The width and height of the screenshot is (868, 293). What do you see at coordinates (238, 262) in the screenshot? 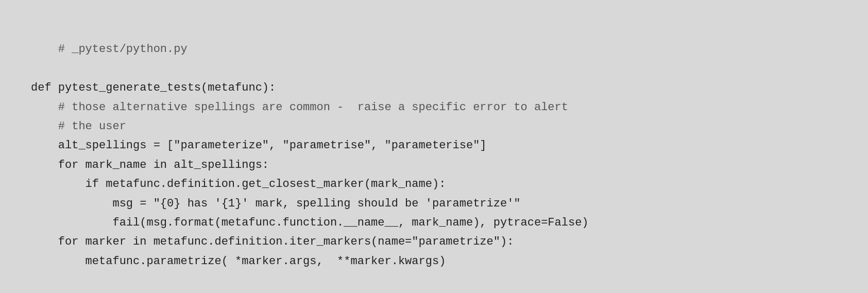
I see `code-line-12: metafunc.parametrize( *marker.args, **ma…` at bounding box center [238, 262].